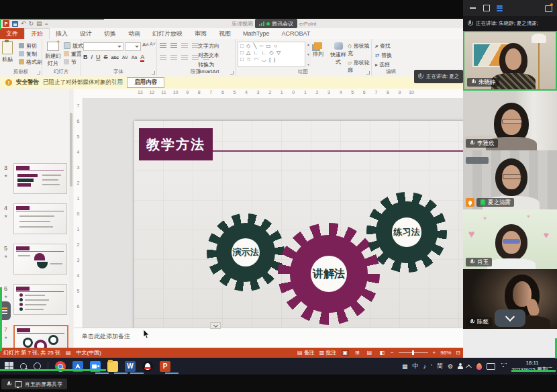 This screenshot has height=392, width=557. Describe the element at coordinates (41, 336) in the screenshot. I see `slide-thumbnail-7-selected` at that location.